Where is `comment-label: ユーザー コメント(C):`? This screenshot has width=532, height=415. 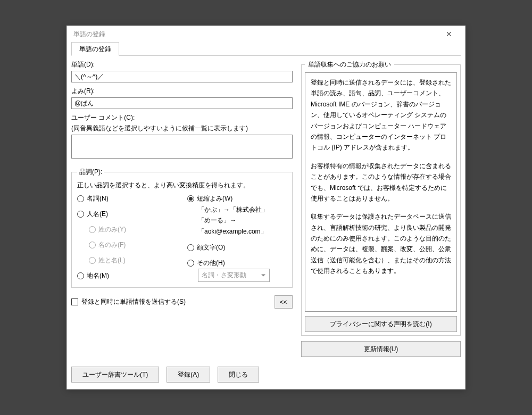
comment-label: ユーザー コメント(C): is located at coordinates (182, 118).